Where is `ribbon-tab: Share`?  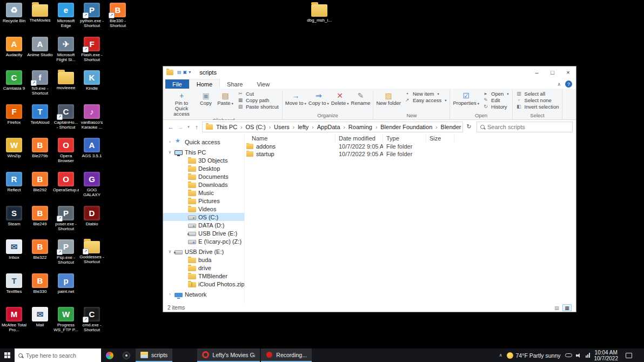
ribbon-tab: Share is located at coordinates (234, 84).